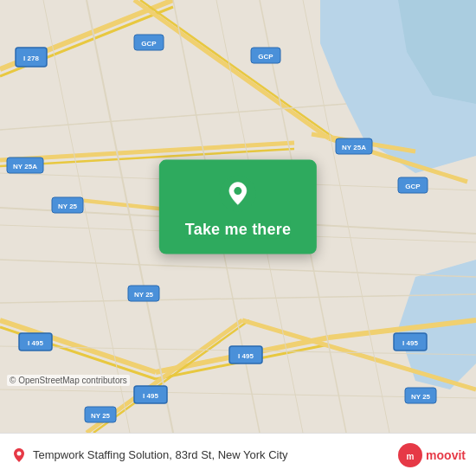 Image resolution: width=476 pixels, height=476 pixels. Describe the element at coordinates (238, 194) in the screenshot. I see `location-pin-icon` at that location.